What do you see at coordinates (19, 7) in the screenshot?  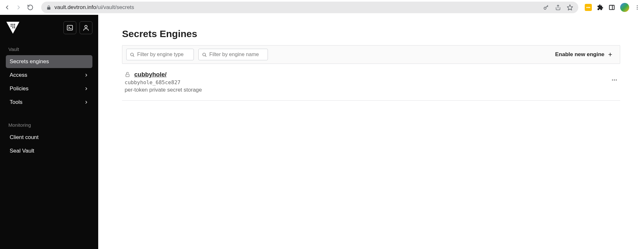 I see `forward-button` at bounding box center [19, 7].